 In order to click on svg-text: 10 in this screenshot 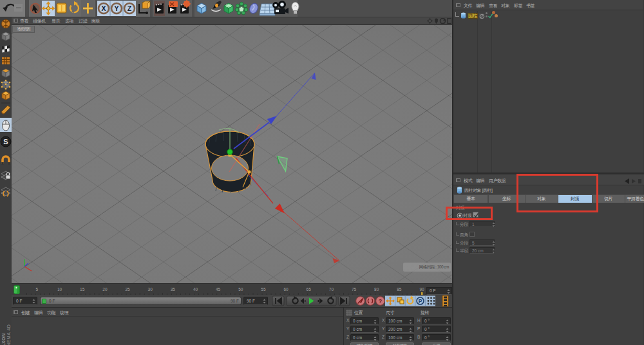, I will do `click(60, 290)`.